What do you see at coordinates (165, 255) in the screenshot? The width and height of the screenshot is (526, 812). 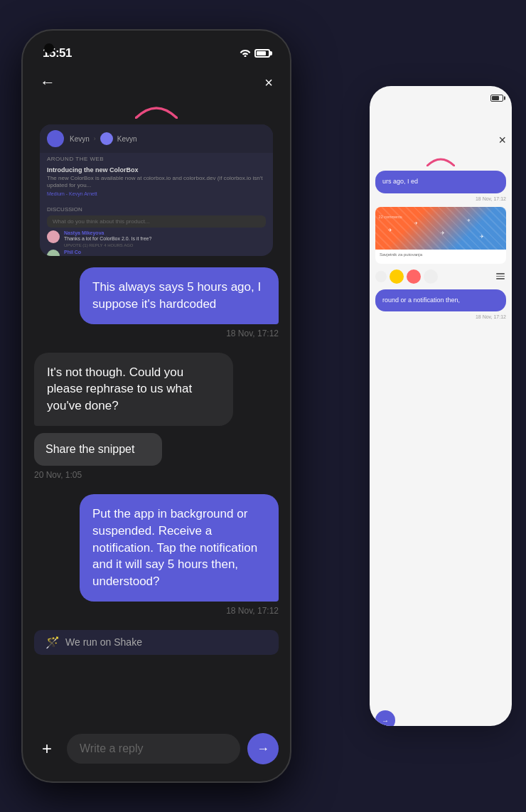 I see `comment-2-text: Good job!` at bounding box center [165, 255].